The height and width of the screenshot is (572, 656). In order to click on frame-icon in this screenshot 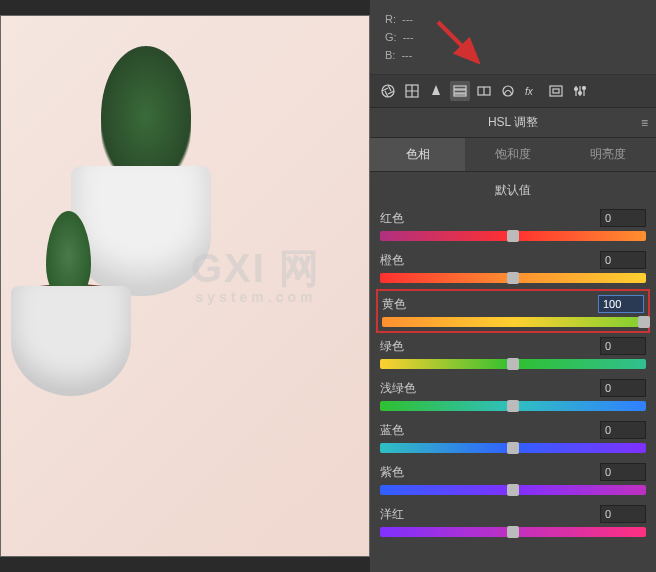, I will do `click(556, 91)`.